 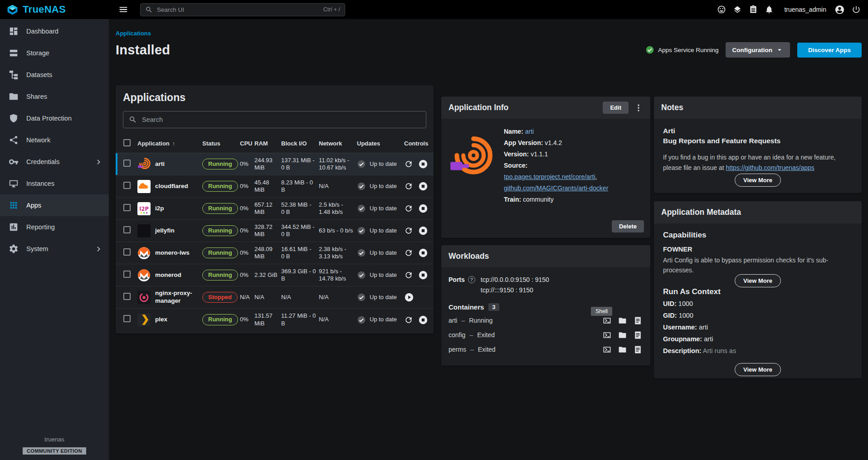 What do you see at coordinates (628, 227) in the screenshot?
I see `delete-button: Delete` at bounding box center [628, 227].